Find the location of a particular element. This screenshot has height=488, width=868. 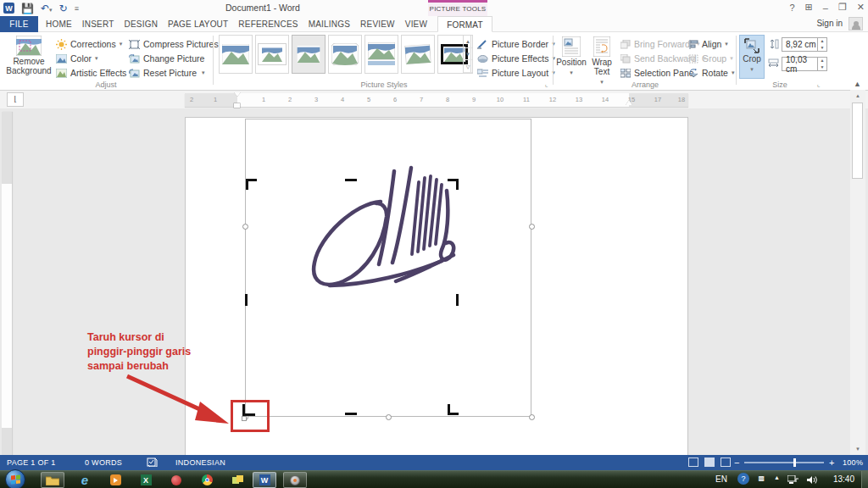

tray-show-hidden-icons: ▲ is located at coordinates (776, 478).